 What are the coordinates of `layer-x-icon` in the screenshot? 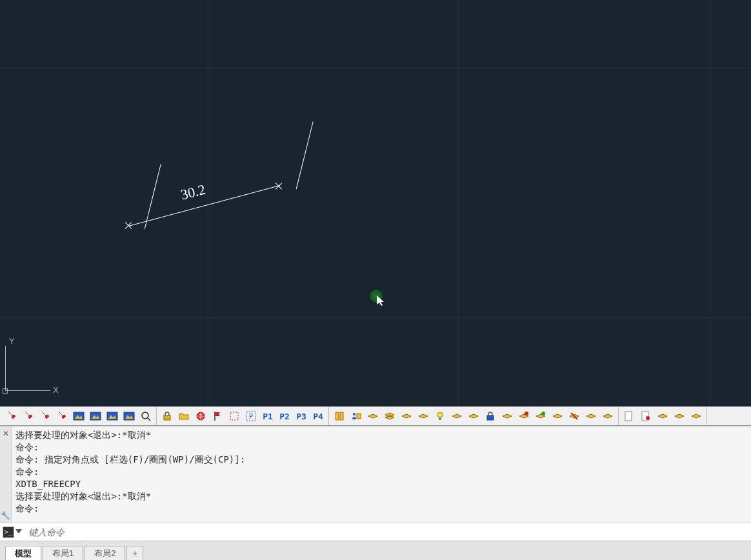 It's located at (574, 416).